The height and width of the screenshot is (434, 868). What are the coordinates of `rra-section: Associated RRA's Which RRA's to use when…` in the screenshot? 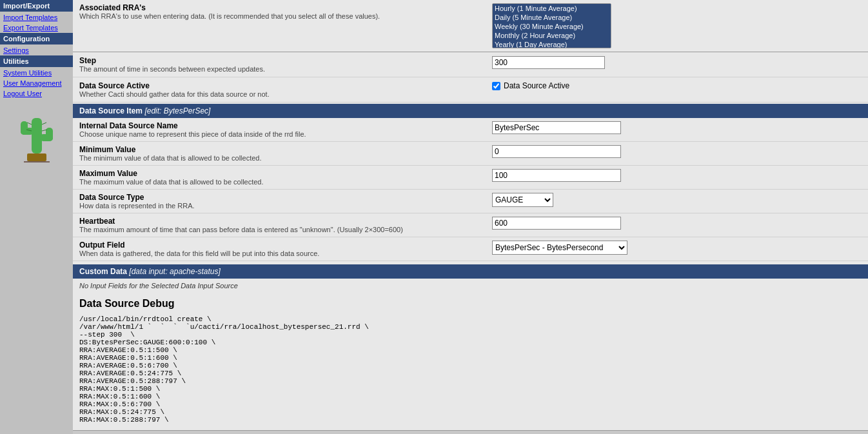 It's located at (471, 26).